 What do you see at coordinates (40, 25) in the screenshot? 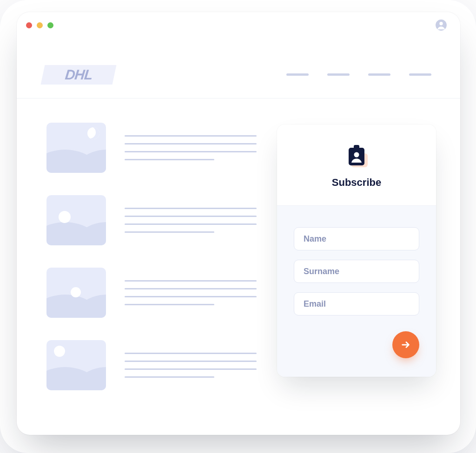
I see `window-minimize-button` at bounding box center [40, 25].